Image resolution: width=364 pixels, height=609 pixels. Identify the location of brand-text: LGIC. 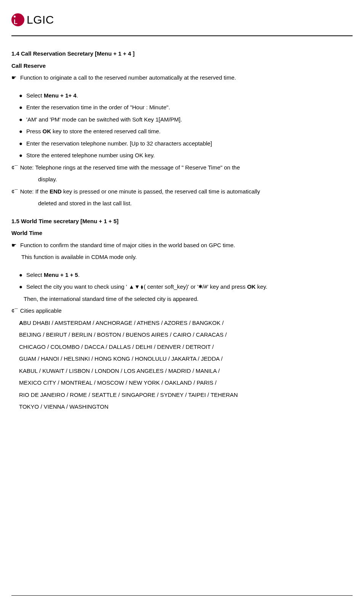
(40, 20).